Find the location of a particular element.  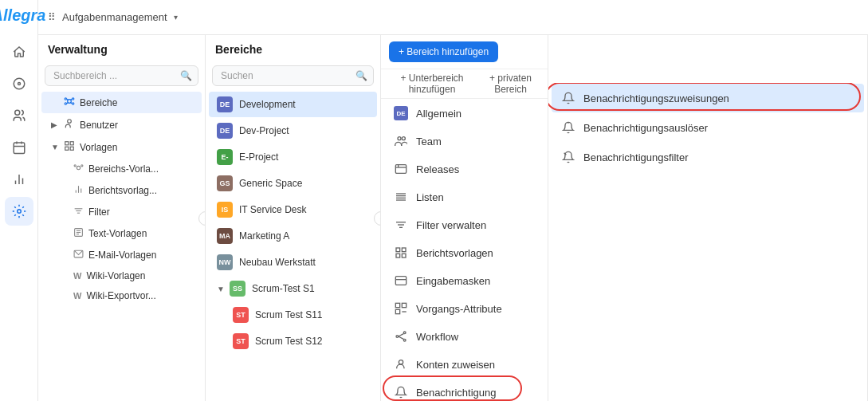

mid-item-workflow: Workflow is located at coordinates (464, 336).